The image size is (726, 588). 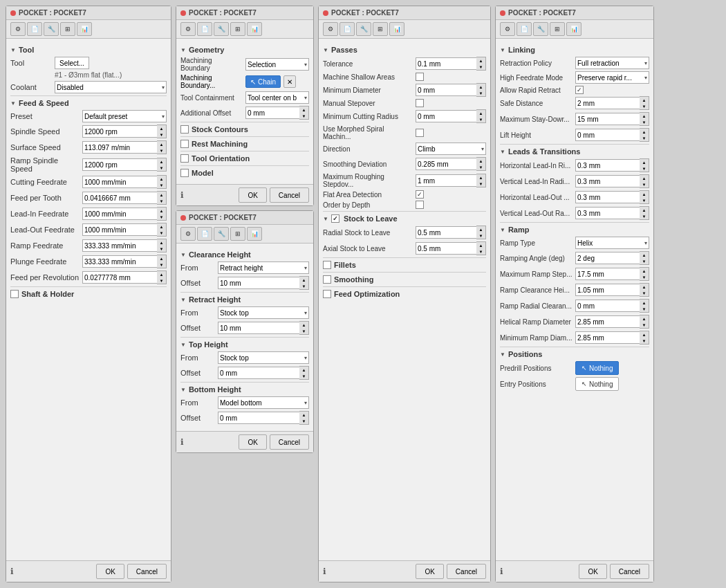 What do you see at coordinates (162, 210) in the screenshot?
I see `lead-in-up: ▲` at bounding box center [162, 210].